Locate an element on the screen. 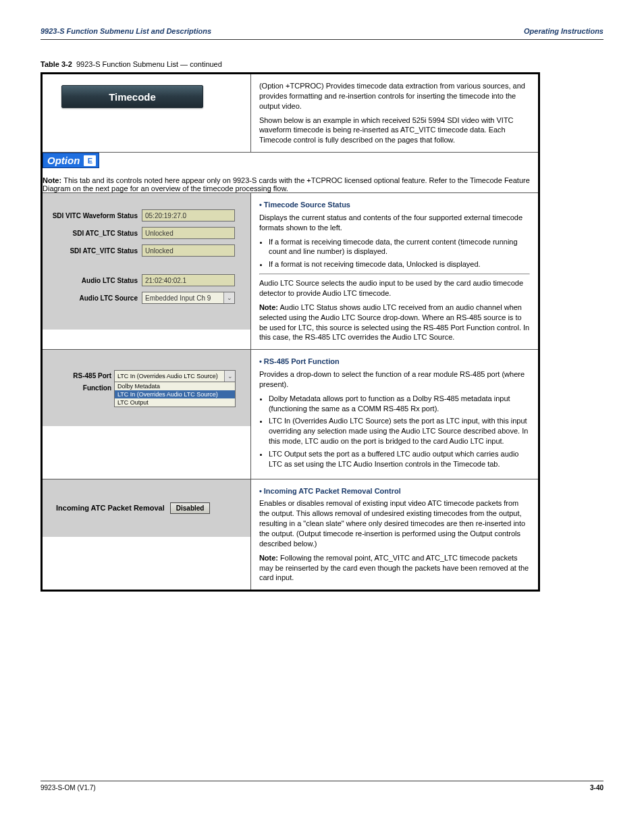  rs485-panel: RS-485 Port Function LTC In (Overrides A… is located at coordinates (146, 388).